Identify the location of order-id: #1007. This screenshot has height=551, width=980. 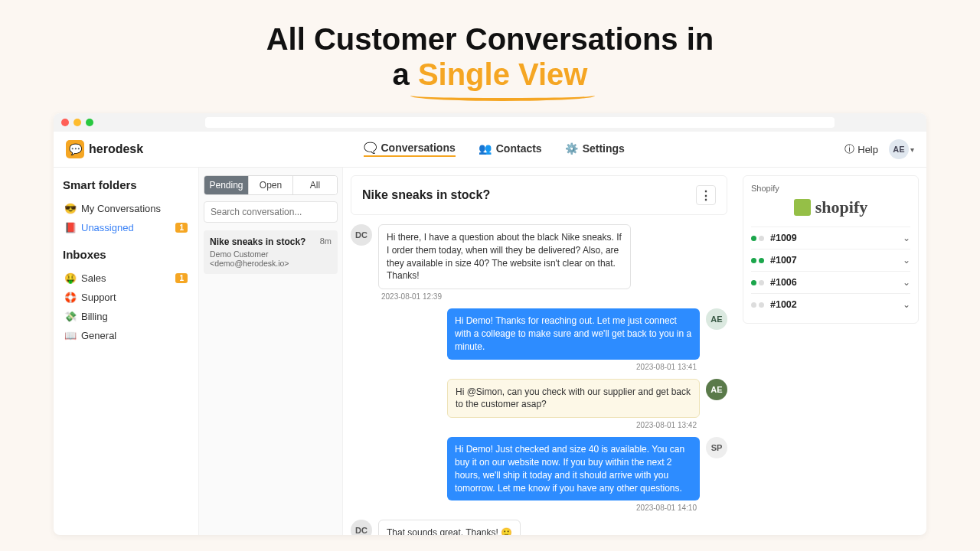
(784, 260).